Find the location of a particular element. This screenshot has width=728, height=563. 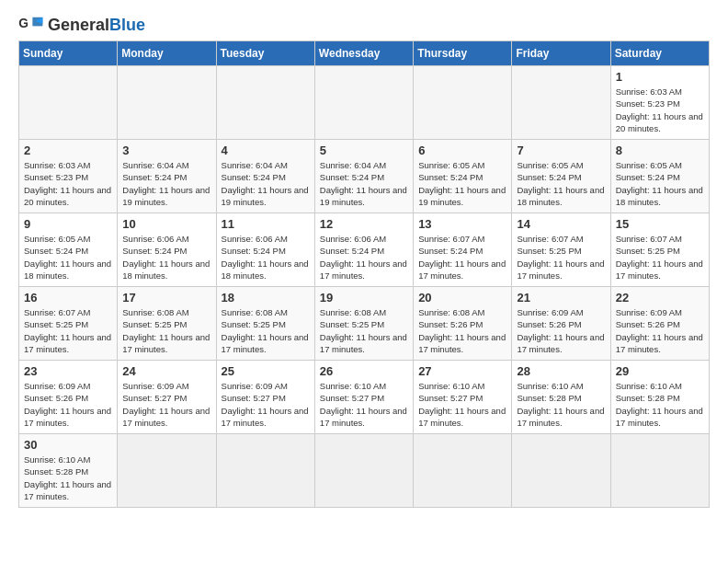

daylight-text: Daylight: 11 hours and 18 minutes. is located at coordinates (265, 270).